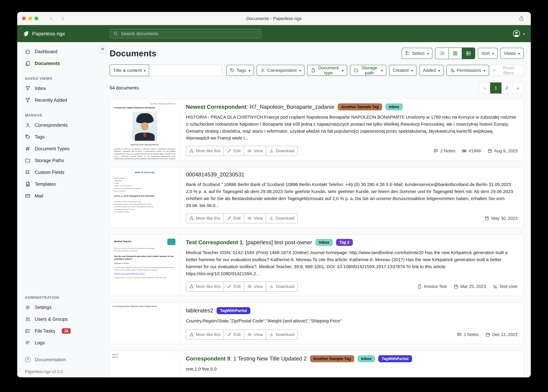 Image resolution: width=548 pixels, height=392 pixels. Describe the element at coordinates (59, 52) in the screenshot. I see `sidebar-item-dashboard: Dashboard` at that location.